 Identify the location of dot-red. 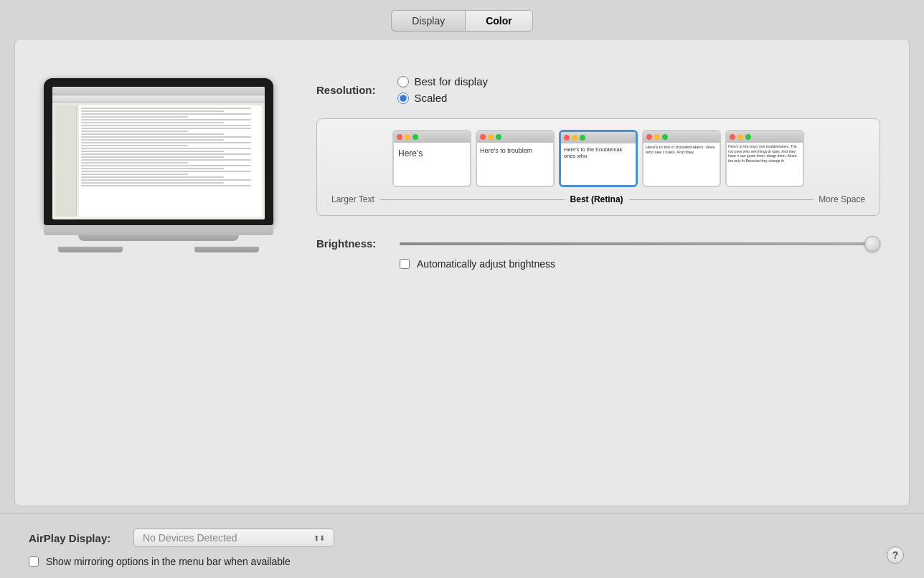
(400, 137).